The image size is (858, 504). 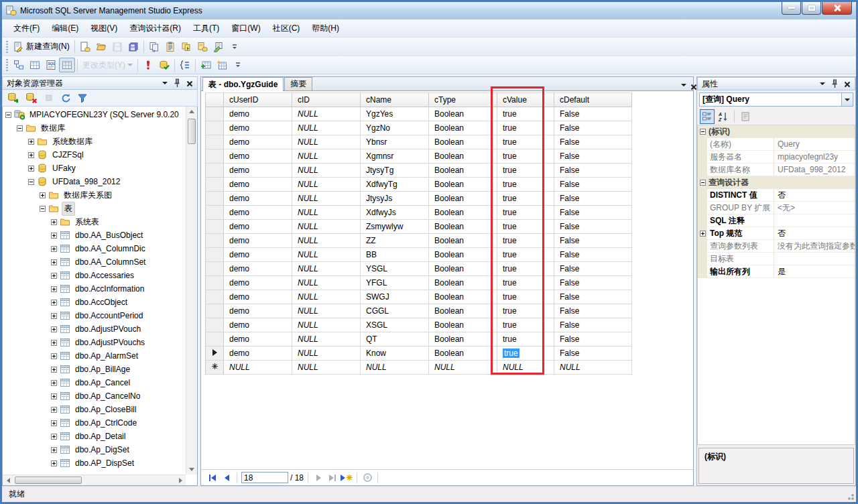 What do you see at coordinates (395, 129) in the screenshot?
I see `grid-cell: YgzNo` at bounding box center [395, 129].